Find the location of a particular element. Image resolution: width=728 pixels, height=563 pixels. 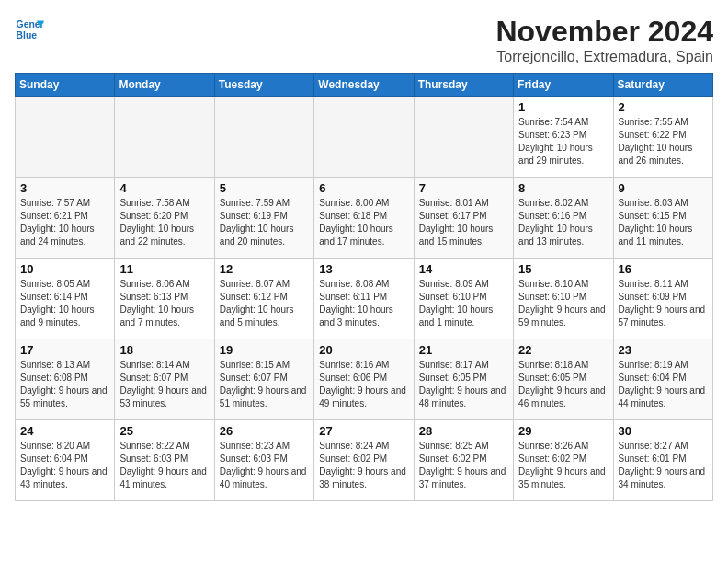

calendar-cell: 19Sunrise: 8:15 AM Sunset: 6:07 PM Dayli… is located at coordinates (264, 380).